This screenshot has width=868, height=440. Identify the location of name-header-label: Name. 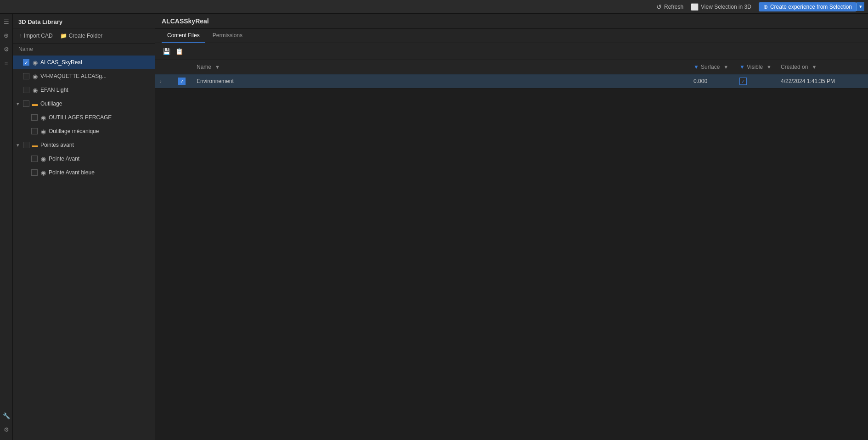
(26, 49).